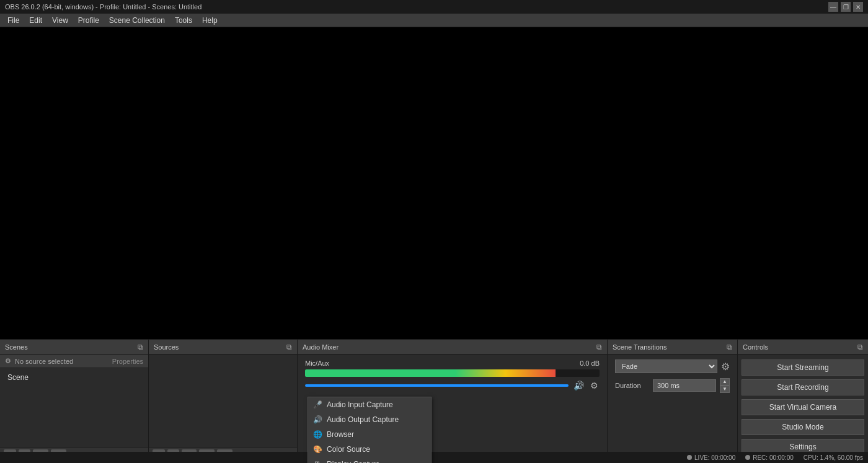 The image size is (868, 463). What do you see at coordinates (861, 347) in the screenshot?
I see `controls-panel-icons: ⧉` at bounding box center [861, 347].